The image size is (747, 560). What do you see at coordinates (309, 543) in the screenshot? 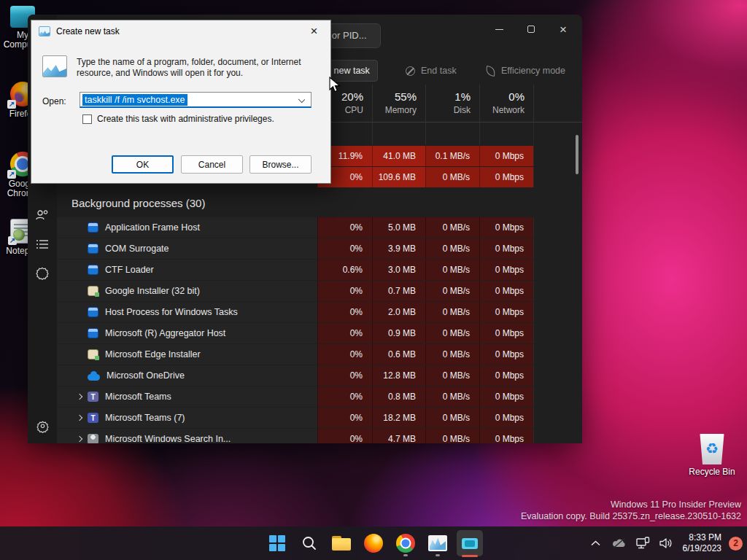
I see `taskbar-search-button` at bounding box center [309, 543].